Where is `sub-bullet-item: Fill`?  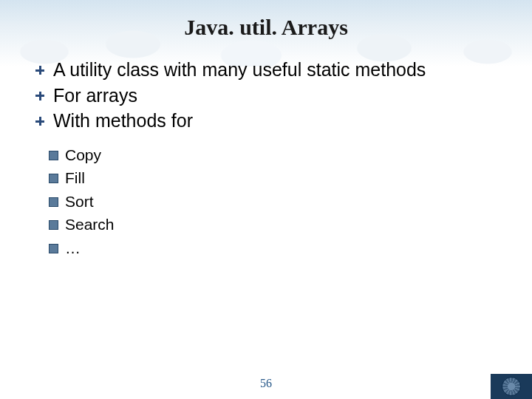
sub-bullet-item: Fill is located at coordinates (273, 178).